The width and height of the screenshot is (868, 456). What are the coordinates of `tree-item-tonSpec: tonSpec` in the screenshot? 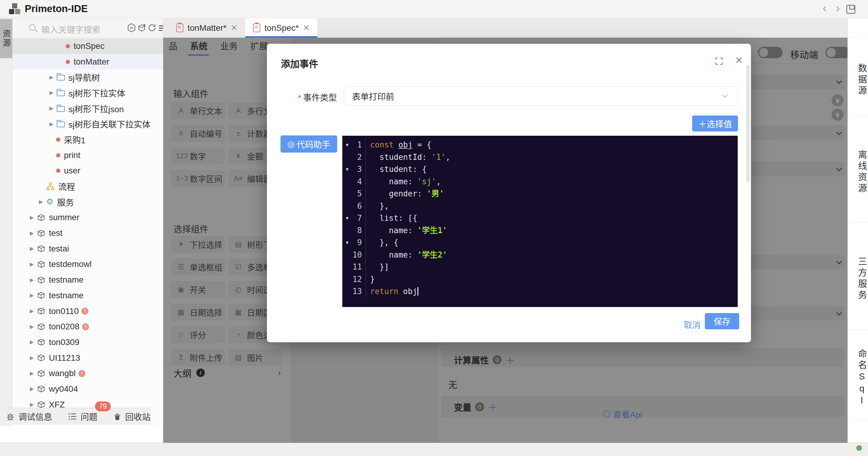 It's located at (88, 46).